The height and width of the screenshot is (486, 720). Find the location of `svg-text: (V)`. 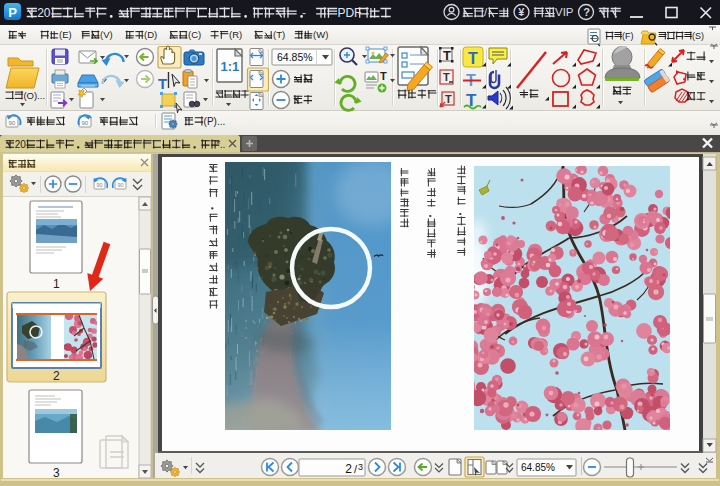

svg-text: (V) is located at coordinates (106, 34).